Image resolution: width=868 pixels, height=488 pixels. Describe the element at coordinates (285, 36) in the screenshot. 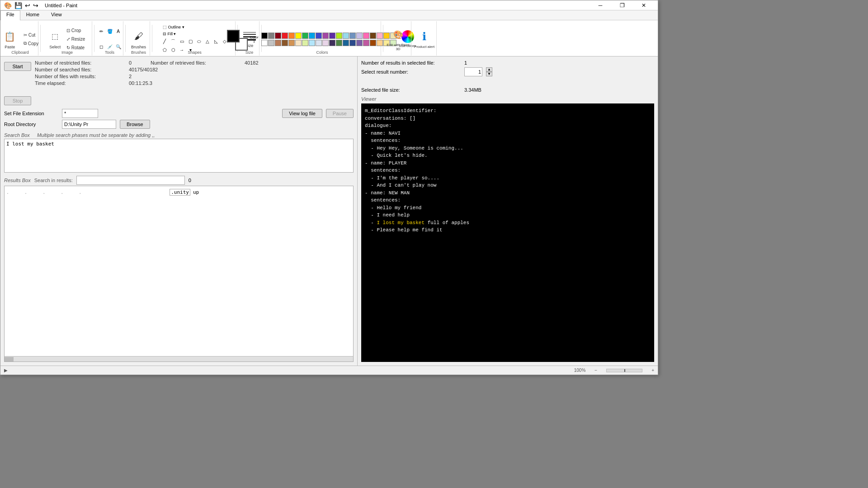

I see `color-red` at that location.